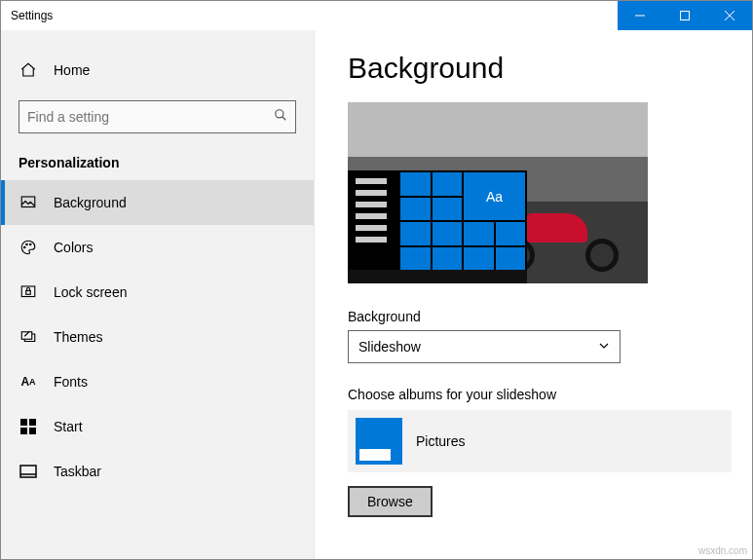 The image size is (753, 560). I want to click on minimize-button, so click(640, 16).